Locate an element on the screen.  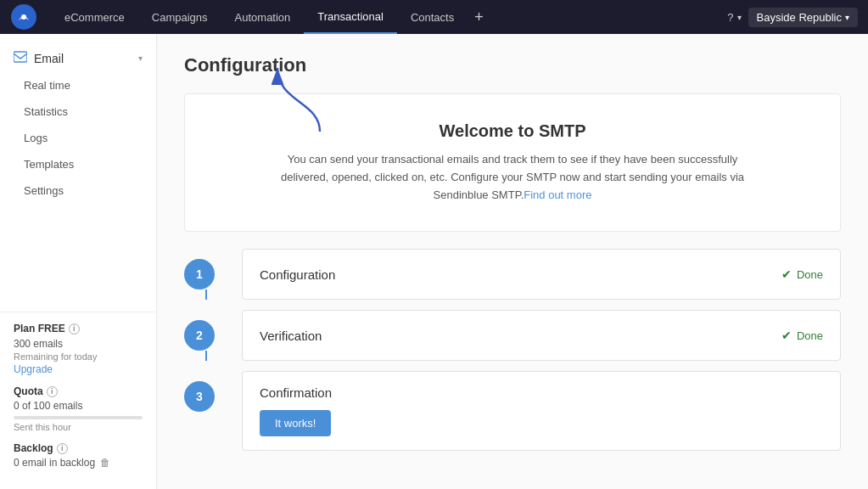
step-row-1: 1 Configuration ✔ Done is located at coordinates (512, 274).